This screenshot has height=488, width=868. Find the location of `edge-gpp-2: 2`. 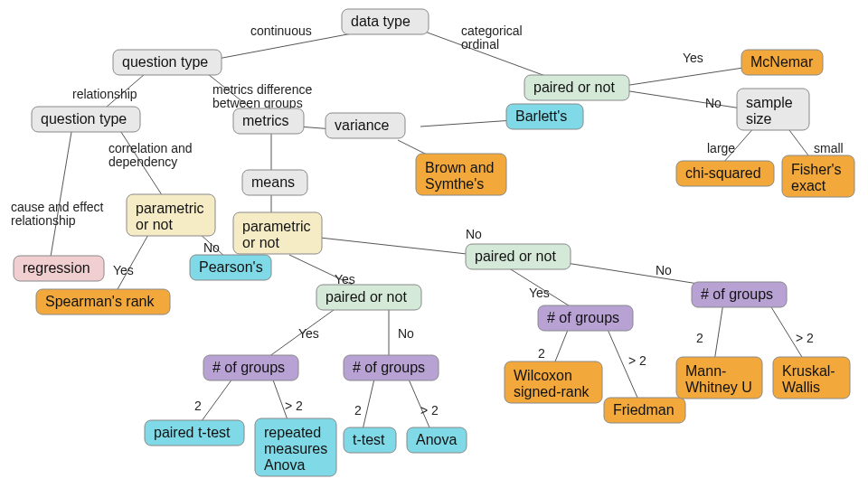

edge-gpp-2: 2 is located at coordinates (198, 406).